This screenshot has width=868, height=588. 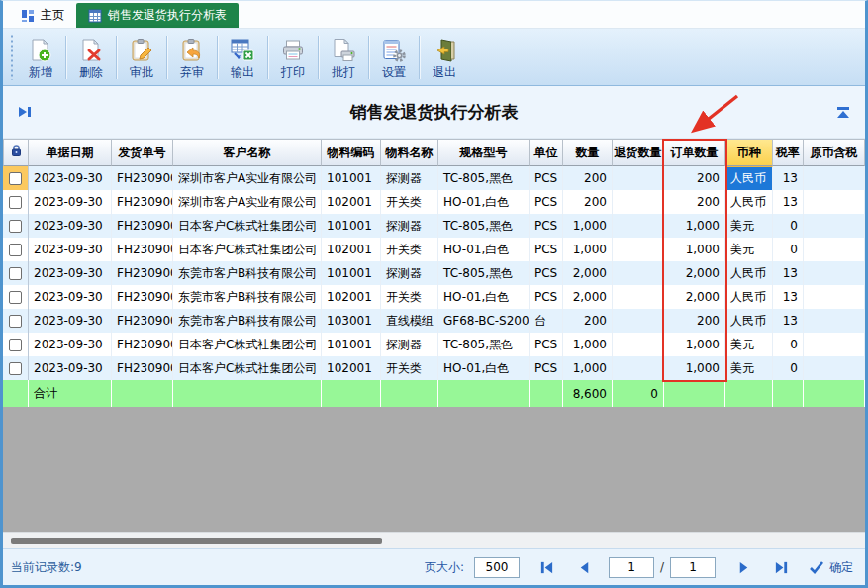 I want to click on page-size-input, so click(x=497, y=568).